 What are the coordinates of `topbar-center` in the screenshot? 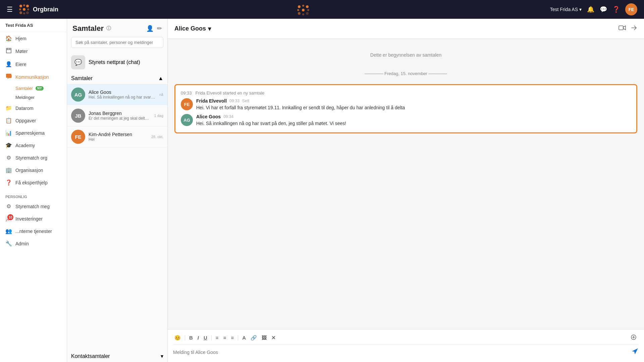 It's located at (304, 9).